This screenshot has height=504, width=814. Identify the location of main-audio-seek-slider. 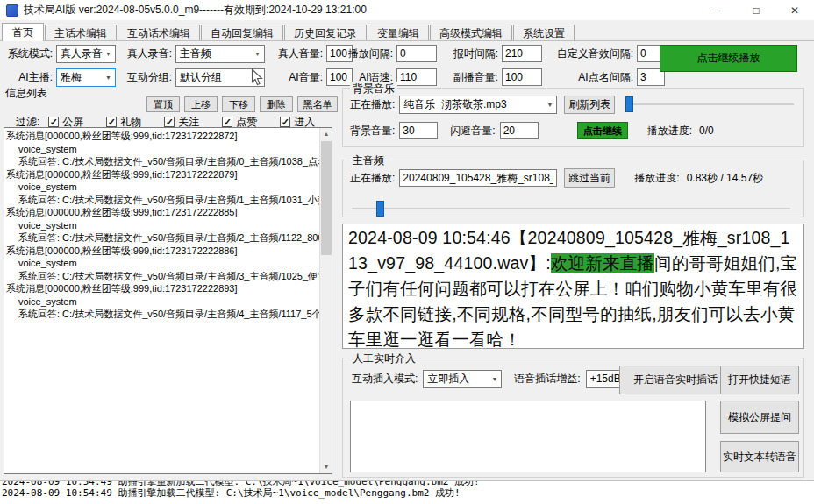
(571, 209).